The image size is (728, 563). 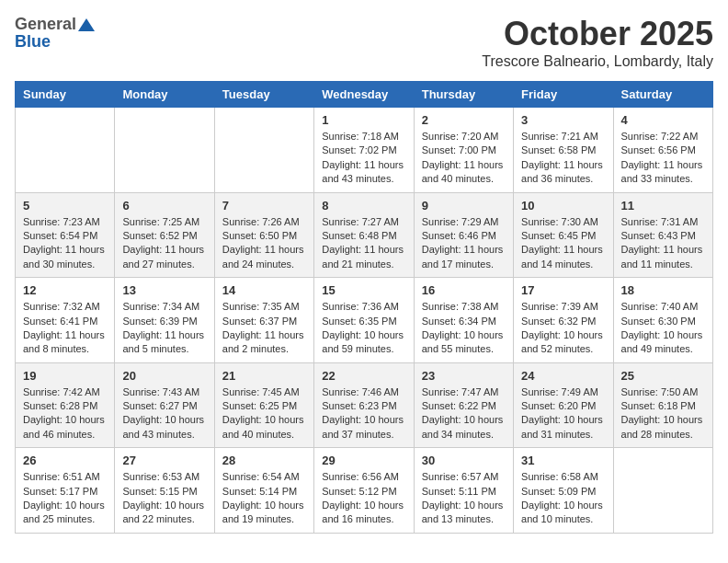 What do you see at coordinates (463, 206) in the screenshot?
I see `day-number: 9` at bounding box center [463, 206].